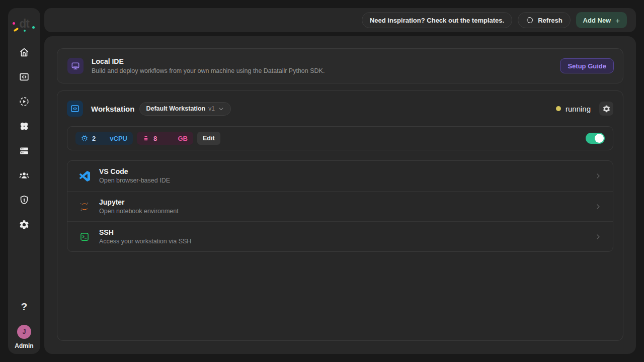 The image size is (644, 362). Describe the element at coordinates (24, 307) in the screenshot. I see `help-button: ?` at that location.